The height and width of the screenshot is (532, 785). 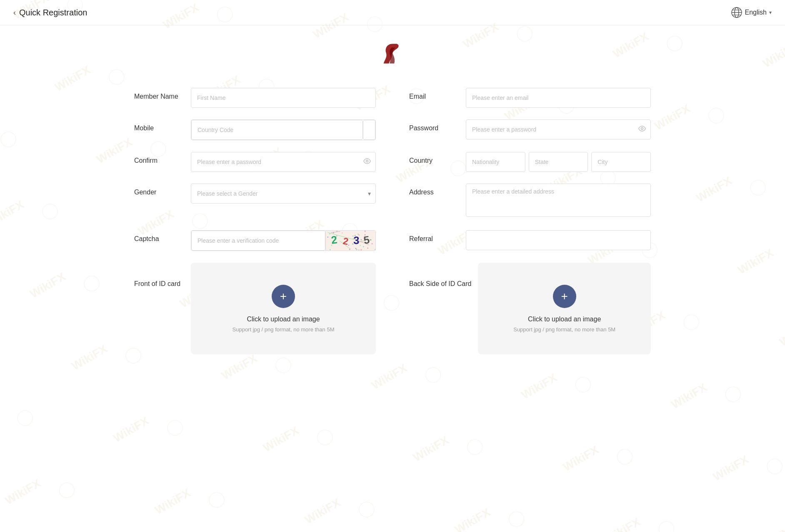 What do you see at coordinates (564, 308) in the screenshot?
I see `back-id-upload-box: + Click to upload an image Support jpg /…` at bounding box center [564, 308].